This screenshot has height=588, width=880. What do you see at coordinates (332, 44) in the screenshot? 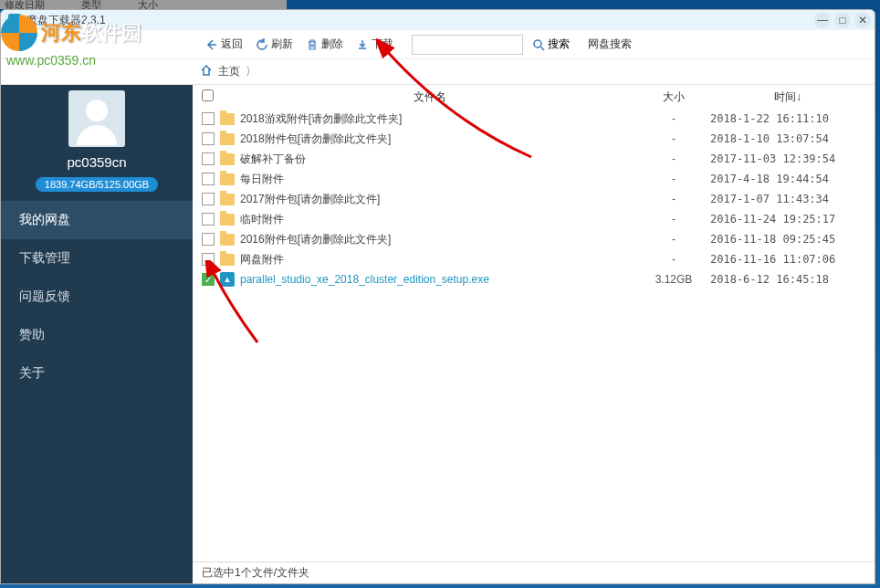
I see `delete-label: 删除` at bounding box center [332, 44].